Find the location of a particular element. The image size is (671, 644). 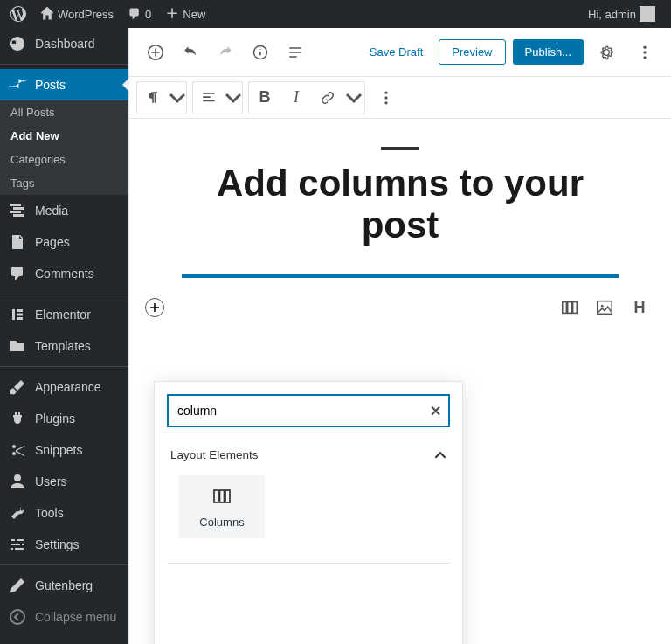

block-more-button is located at coordinates (386, 98).